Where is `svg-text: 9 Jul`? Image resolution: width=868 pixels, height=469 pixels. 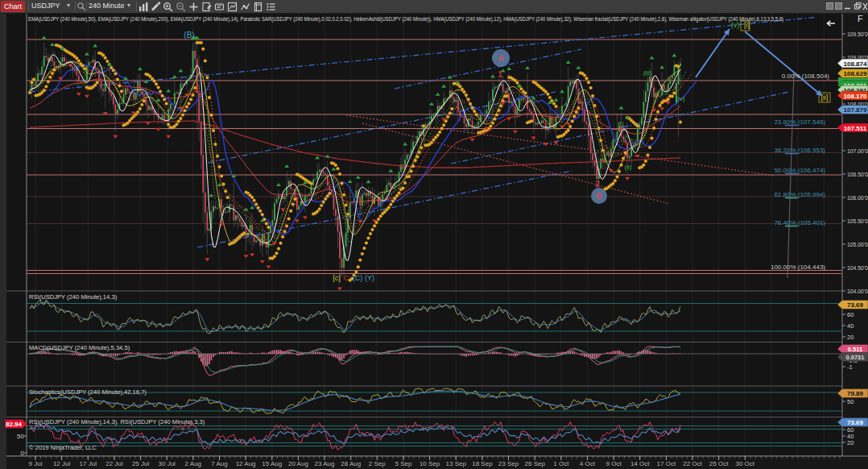 svg-text: 9 Jul is located at coordinates (35, 464).